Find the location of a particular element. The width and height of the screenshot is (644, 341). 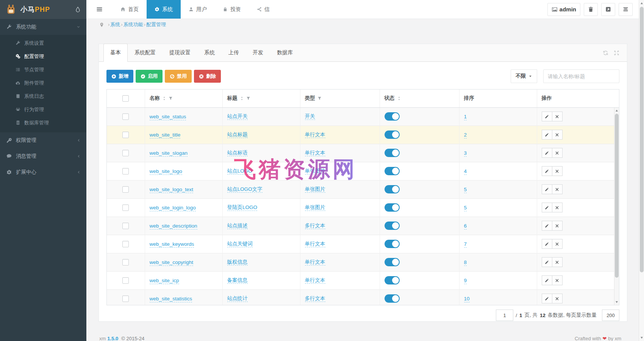

external-link-button is located at coordinates (608, 9).